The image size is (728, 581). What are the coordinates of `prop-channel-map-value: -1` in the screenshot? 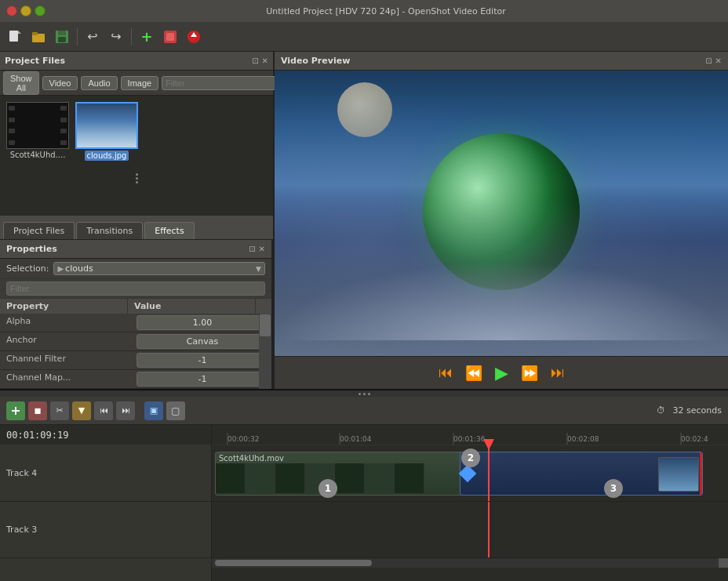 It's located at (202, 379).